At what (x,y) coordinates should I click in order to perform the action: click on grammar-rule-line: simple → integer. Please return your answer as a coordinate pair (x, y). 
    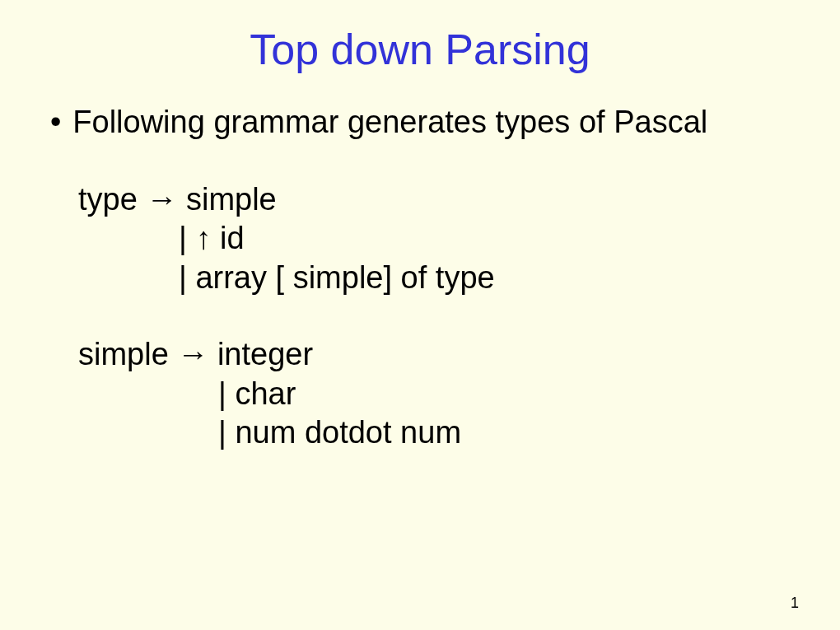
    Looking at the image, I should click on (435, 355).